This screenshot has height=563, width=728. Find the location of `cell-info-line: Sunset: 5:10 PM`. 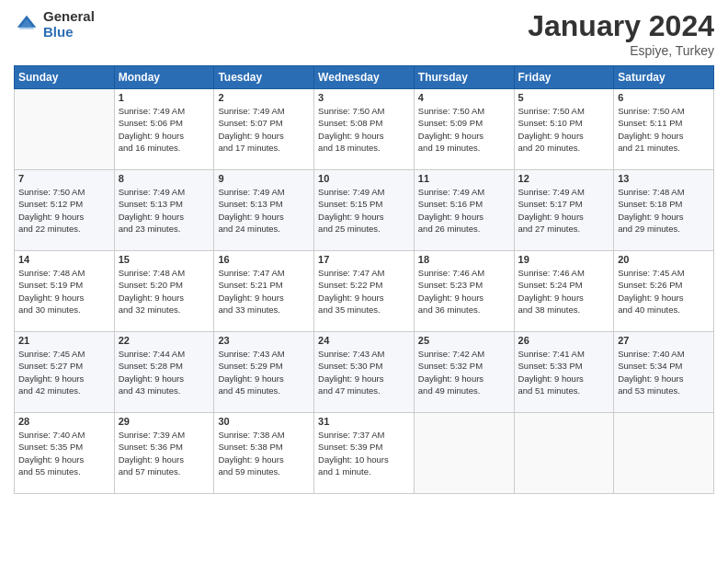

cell-info-line: Sunset: 5:10 PM is located at coordinates (564, 123).